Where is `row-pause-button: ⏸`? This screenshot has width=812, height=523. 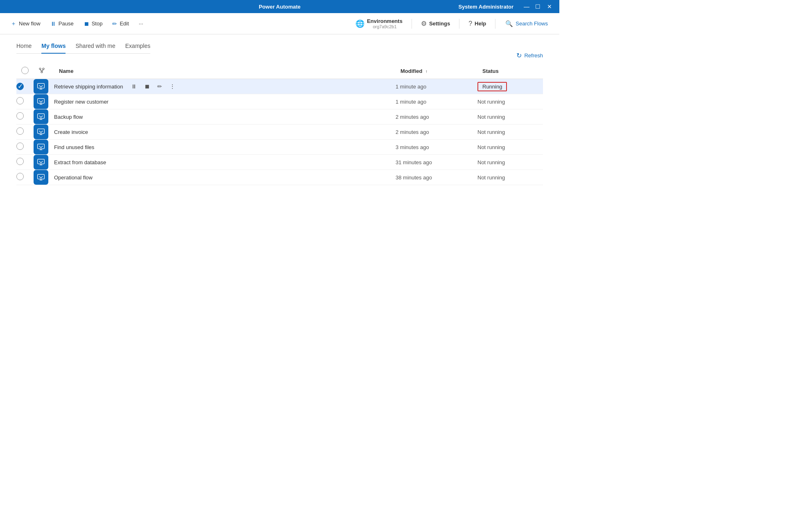 row-pause-button: ⏸ is located at coordinates (134, 86).